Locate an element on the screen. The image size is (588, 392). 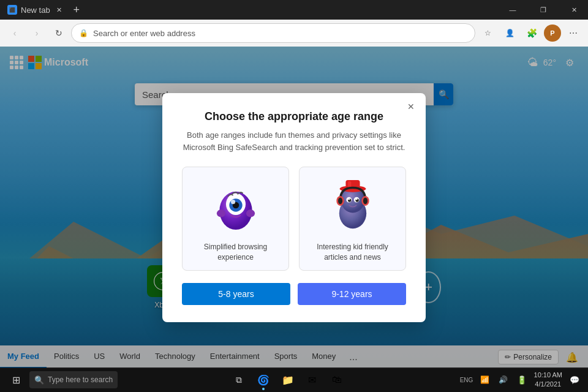
lock-icon: 🔒 is located at coordinates (83, 33).